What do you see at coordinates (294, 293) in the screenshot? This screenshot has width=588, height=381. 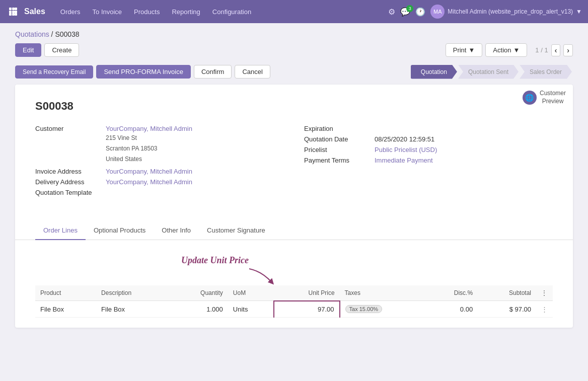 I see `table-header-row: Product Description Quantity UoM Unit Pr…` at bounding box center [294, 293].